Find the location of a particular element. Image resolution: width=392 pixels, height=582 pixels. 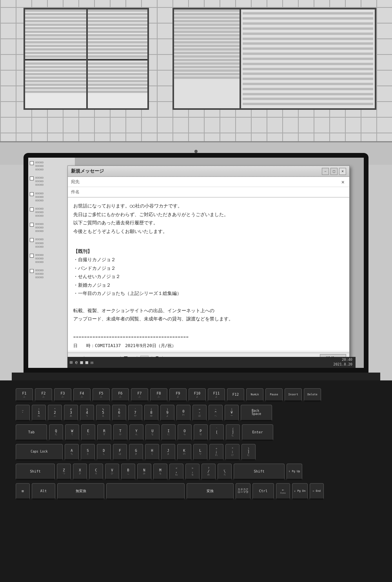

key-y: Yん is located at coordinates (136, 433).